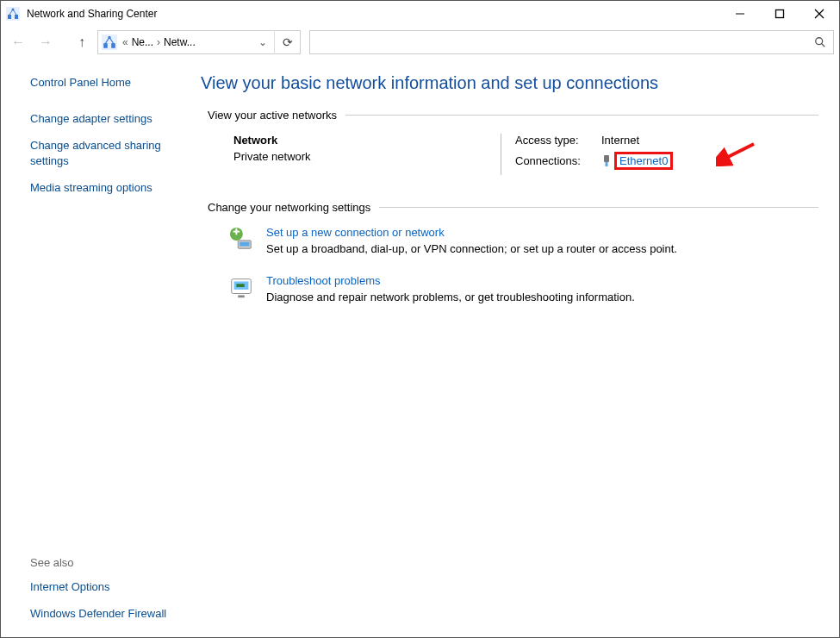 The width and height of the screenshot is (840, 638). I want to click on firewall-link: Windows Defender Firewall, so click(105, 614).